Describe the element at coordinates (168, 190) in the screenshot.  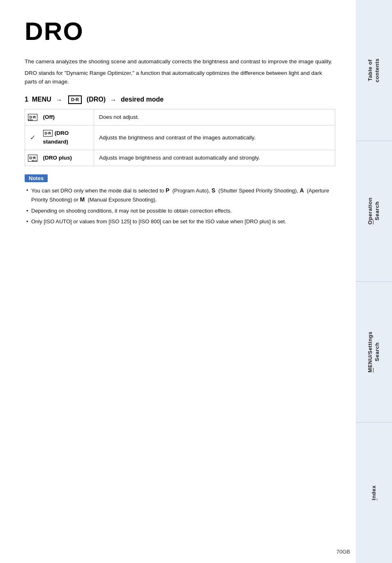
I see `mode-p: P` at that location.